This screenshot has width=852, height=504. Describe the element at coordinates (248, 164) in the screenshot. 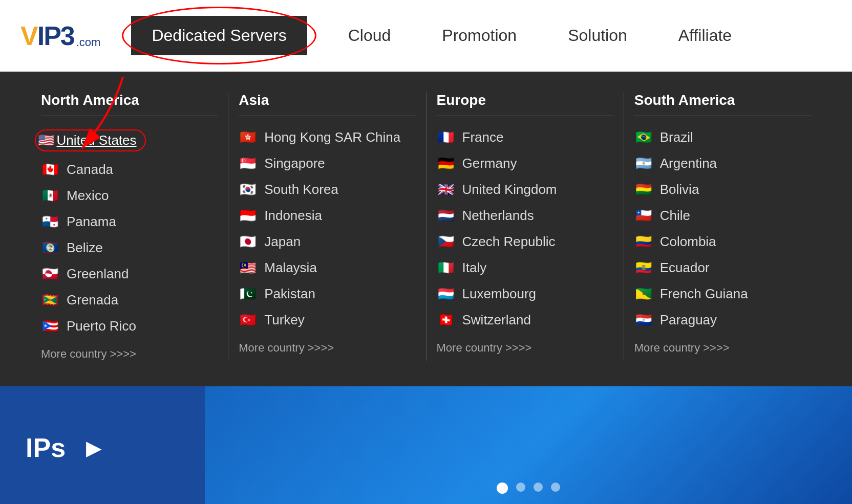

I see `country-flag-1-1: 🇸🇬` at that location.